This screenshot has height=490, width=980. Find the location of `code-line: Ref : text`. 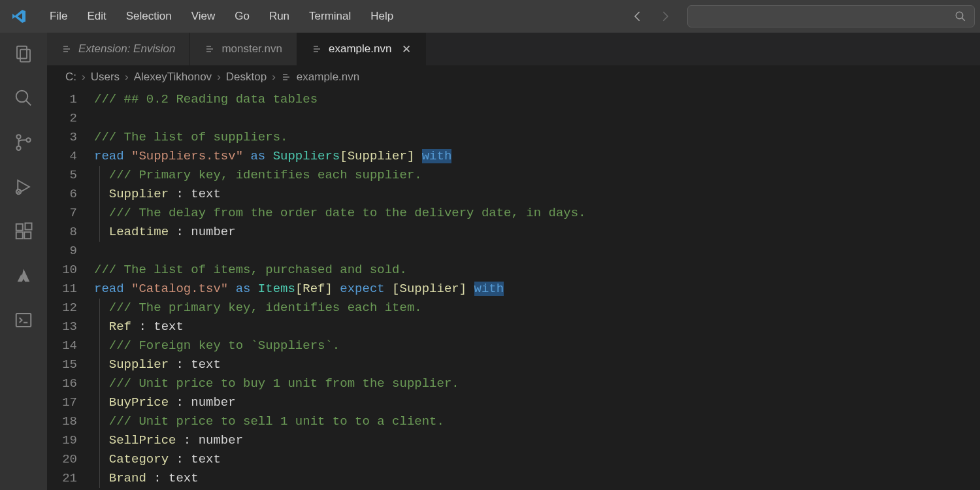

code-line: Ref : text is located at coordinates (537, 327).